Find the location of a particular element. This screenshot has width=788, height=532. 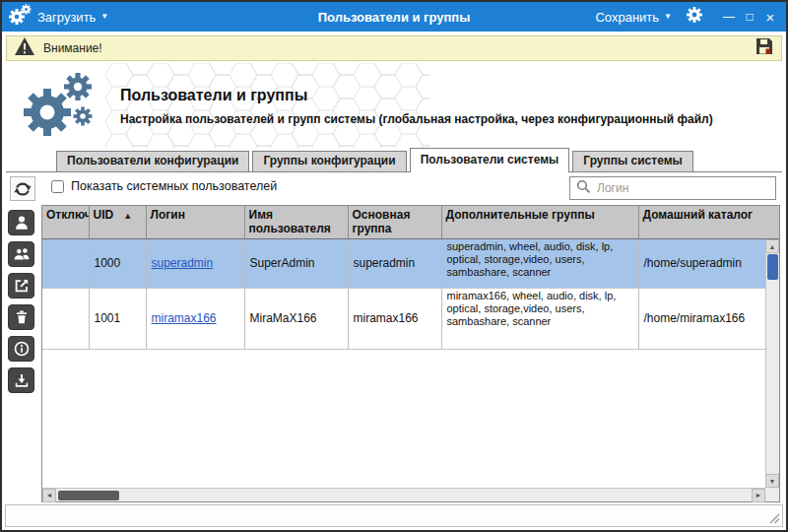

user-button is located at coordinates (22, 223).